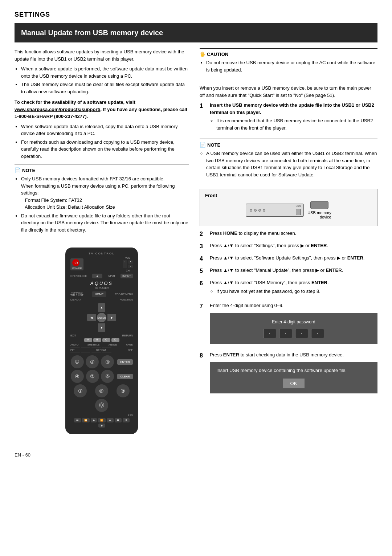 This screenshot has width=392, height=556. What do you see at coordinates (292, 109) in the screenshot?
I see `step-1-text: Insert the USB memory device with the up…` at bounding box center [292, 109].